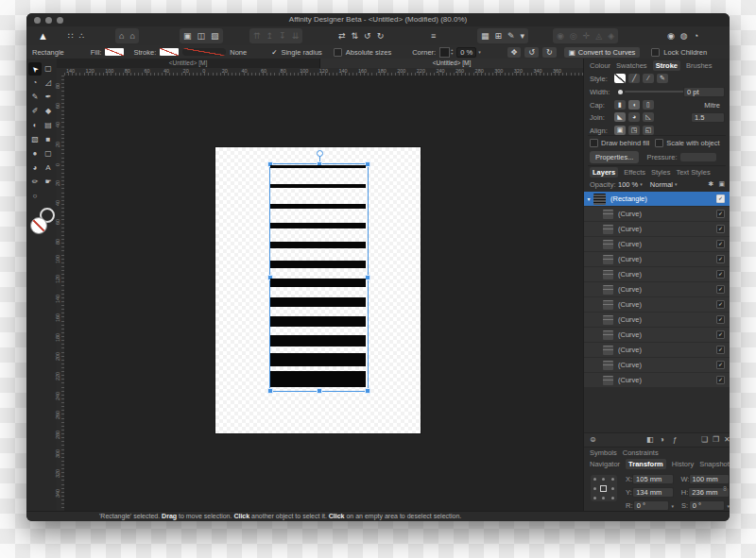 The height and width of the screenshot is (558, 756). Describe the element at coordinates (499, 36) in the screenshot. I see `snapping-icon: ⊞` at that location.